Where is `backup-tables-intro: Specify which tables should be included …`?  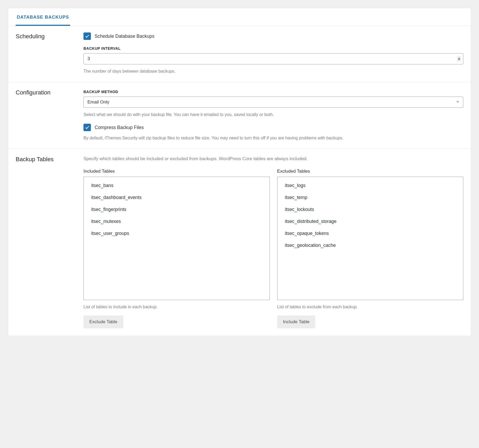 backup-tables-intro: Specify which tables should be included … is located at coordinates (273, 159).